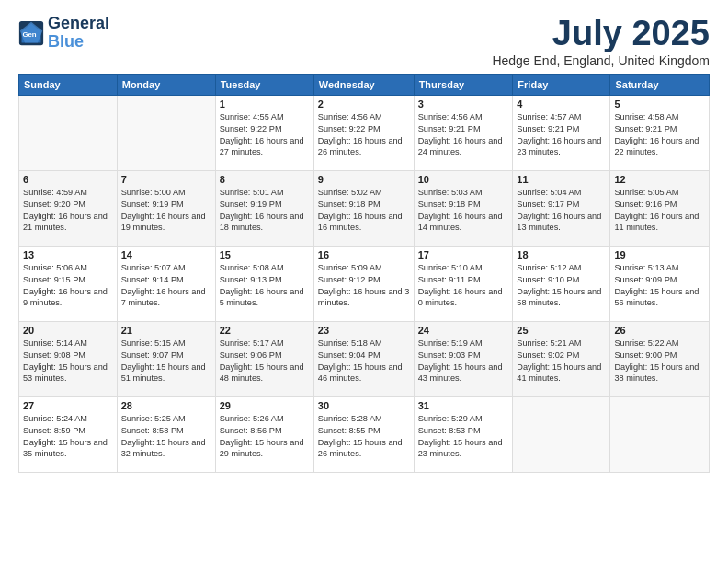 The image size is (728, 563). Describe the element at coordinates (364, 104) in the screenshot. I see `day-number: 2` at that location.